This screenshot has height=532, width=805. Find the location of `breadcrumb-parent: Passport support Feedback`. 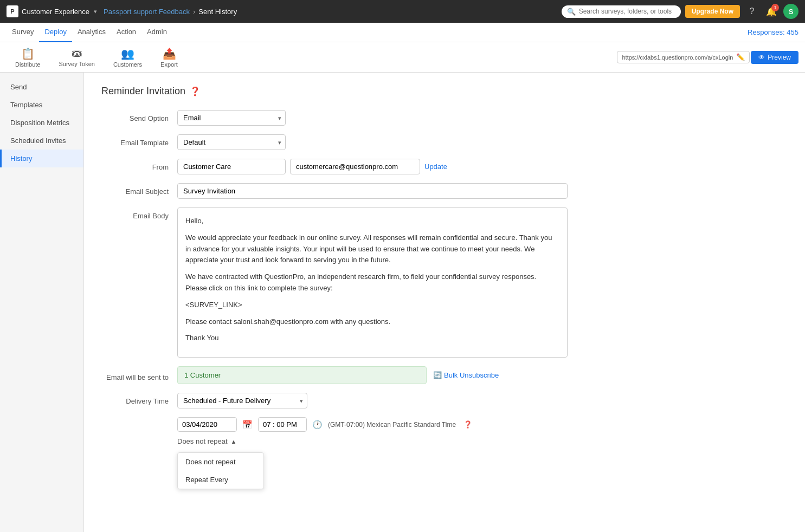

breadcrumb-parent: Passport support Feedback is located at coordinates (146, 12).